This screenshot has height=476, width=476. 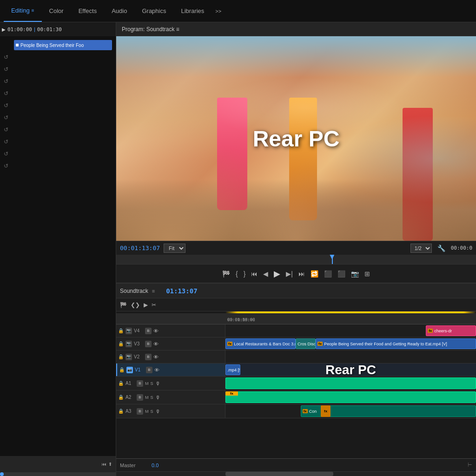 What do you see at coordinates (88, 11) in the screenshot?
I see `nav-item-effects: Effects` at bounding box center [88, 11].